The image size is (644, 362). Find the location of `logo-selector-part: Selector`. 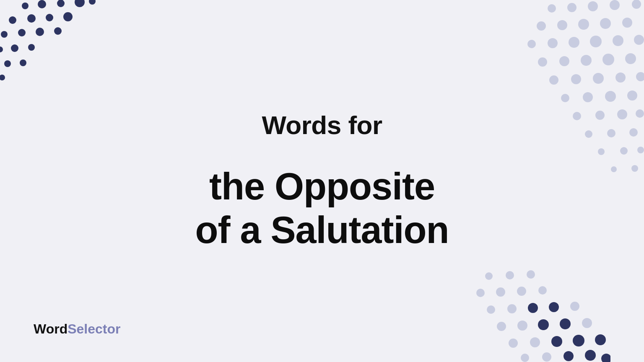

logo-selector-part: Selector is located at coordinates (94, 329).